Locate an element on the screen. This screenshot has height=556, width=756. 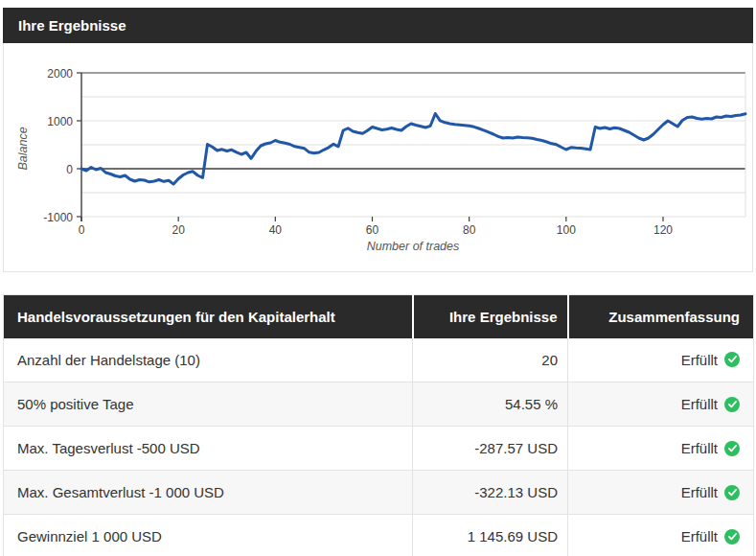
requirement-label: 50% positive Tage is located at coordinates (209, 405).